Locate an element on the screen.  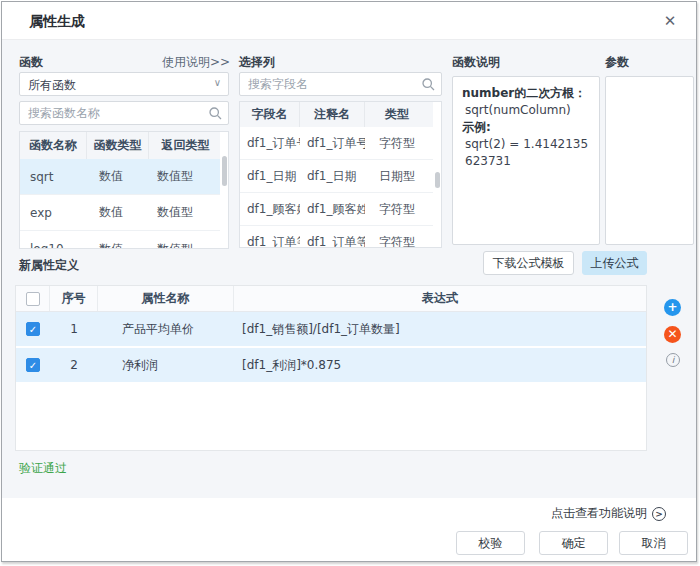
column-row: df1_顾客姓名 df1_顾客姓名 字符型 is located at coordinates (340, 210).